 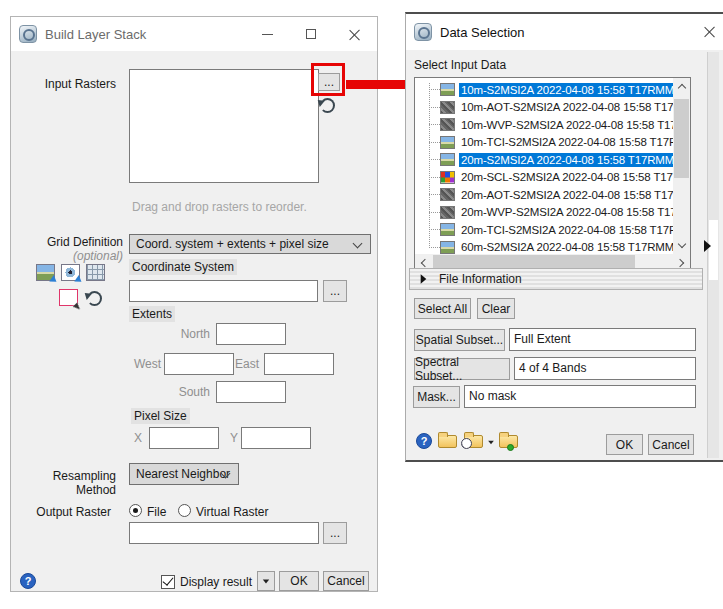 What do you see at coordinates (156, 512) in the screenshot?
I see `file-radio-label: File` at bounding box center [156, 512].